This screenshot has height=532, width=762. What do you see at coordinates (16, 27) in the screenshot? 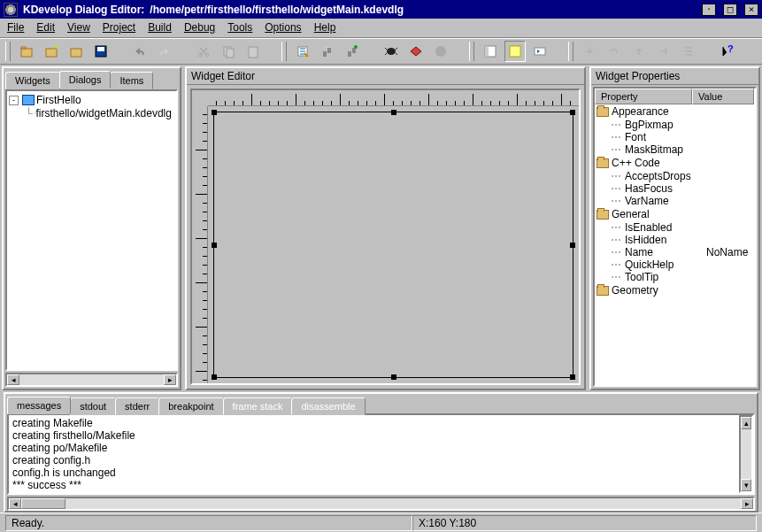
I see `menu-file: File` at bounding box center [16, 27].